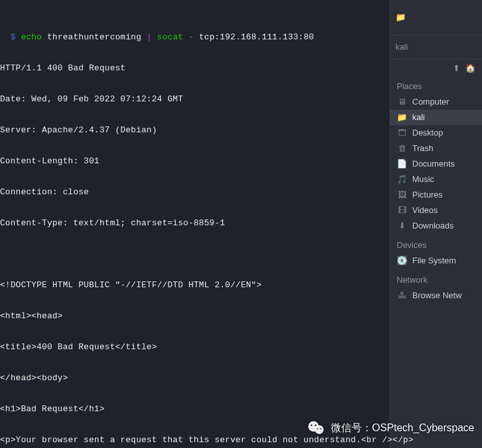  What do you see at coordinates (94, 37) in the screenshot?
I see `cmd-arg: threathuntercoming` at bounding box center [94, 37].